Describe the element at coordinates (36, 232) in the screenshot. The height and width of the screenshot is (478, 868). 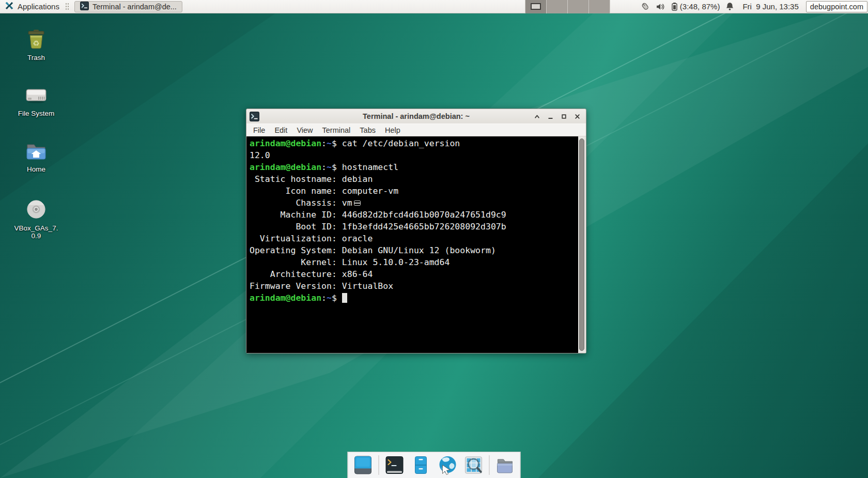
I see `desktop-icon-label: VBox_GAs_7.0.9` at that location.